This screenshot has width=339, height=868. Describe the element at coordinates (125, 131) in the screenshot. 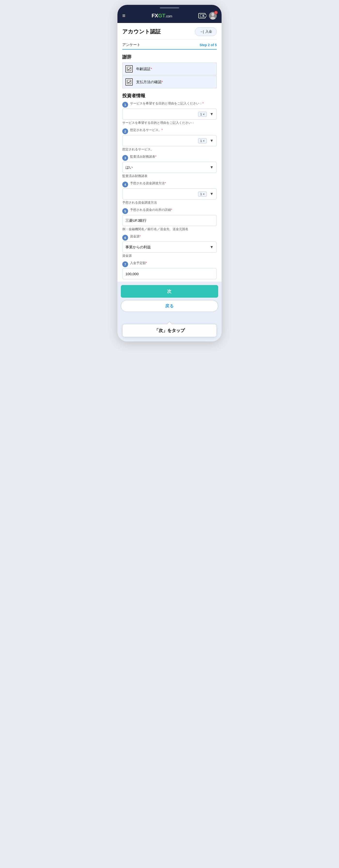

I see `field-number-2: 2` at that location.